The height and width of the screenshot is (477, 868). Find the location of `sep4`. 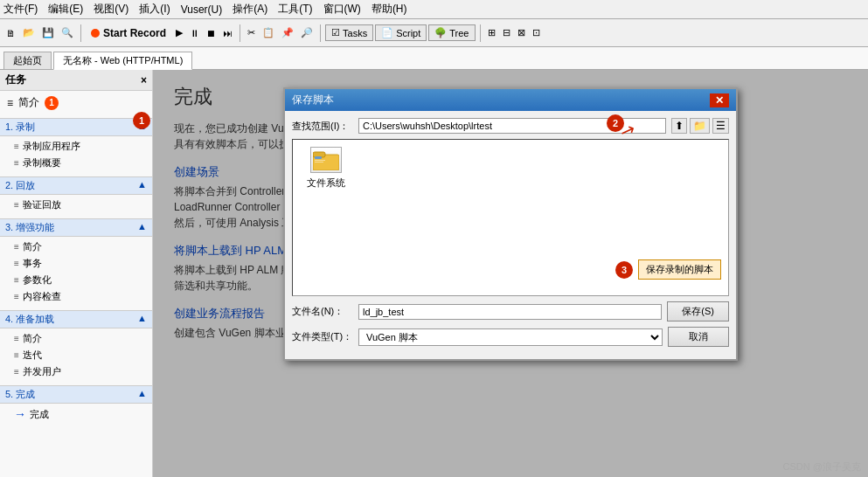

sep4 is located at coordinates (481, 33).